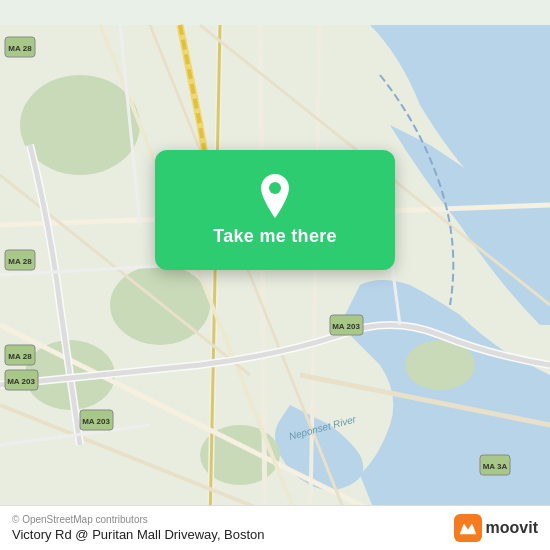 The image size is (550, 550). What do you see at coordinates (468, 528) in the screenshot?
I see `moovit-icon` at bounding box center [468, 528].